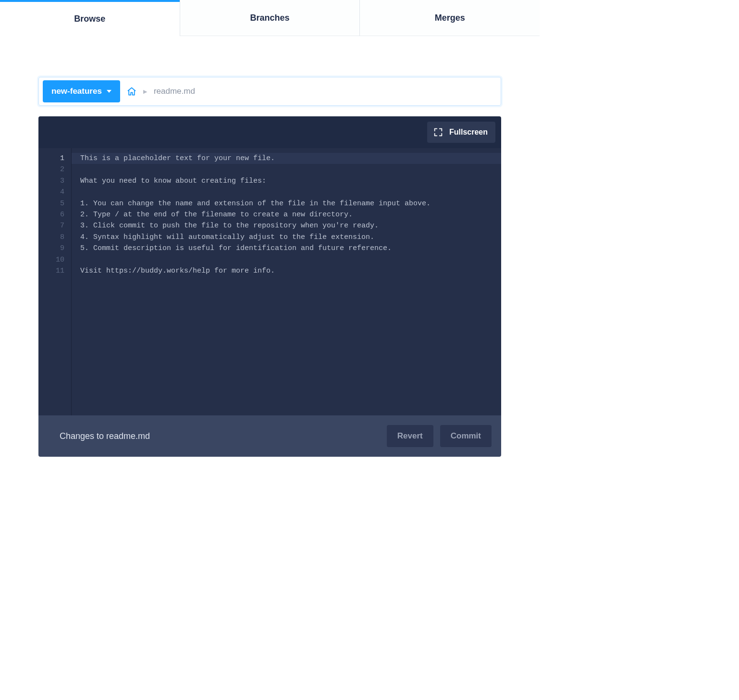 This screenshot has width=739, height=700. I want to click on tab-browse: Browse, so click(90, 18).